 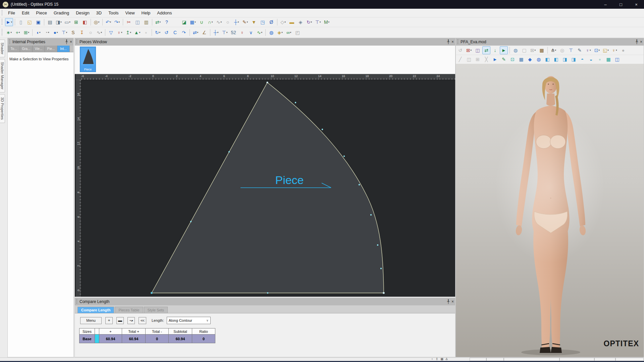 What do you see at coordinates (254, 22) in the screenshot?
I see `notch-tool-icon: ▼` at bounding box center [254, 22].